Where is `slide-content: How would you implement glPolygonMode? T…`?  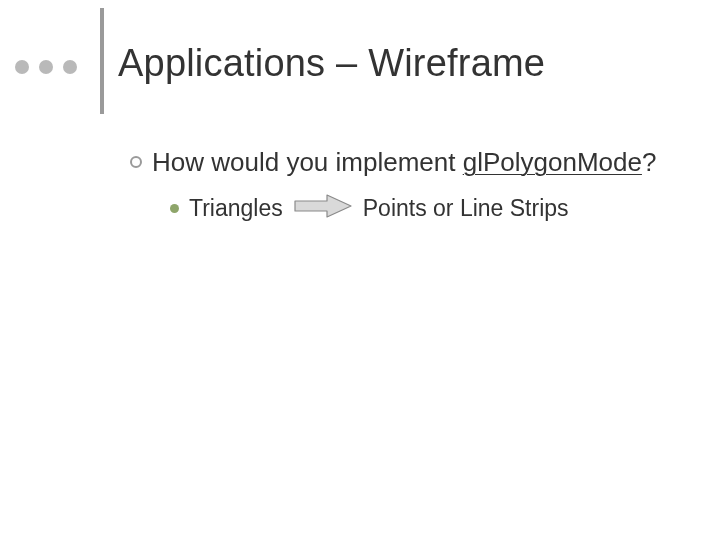 slide-content: How would you implement glPolygonMode? T… is located at coordinates (410, 186).